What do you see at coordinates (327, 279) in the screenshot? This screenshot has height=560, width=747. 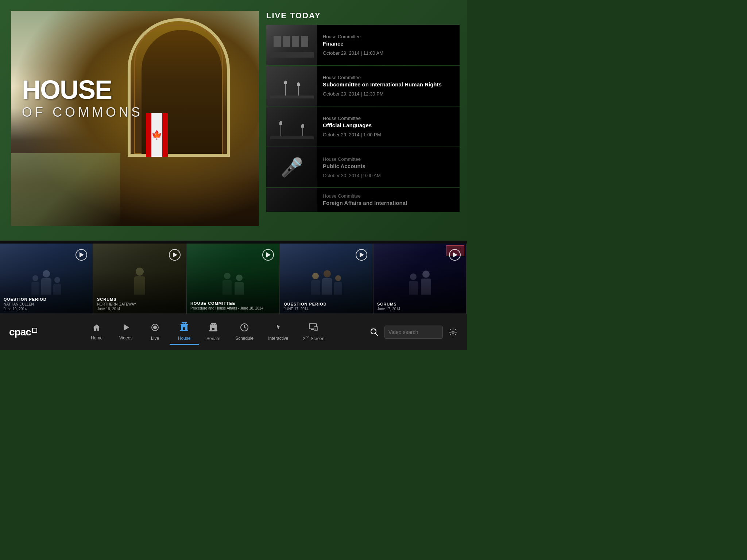 I see `video-thumb-4: QUESTION PERIOD JUNE 17, 2014` at bounding box center [327, 279].